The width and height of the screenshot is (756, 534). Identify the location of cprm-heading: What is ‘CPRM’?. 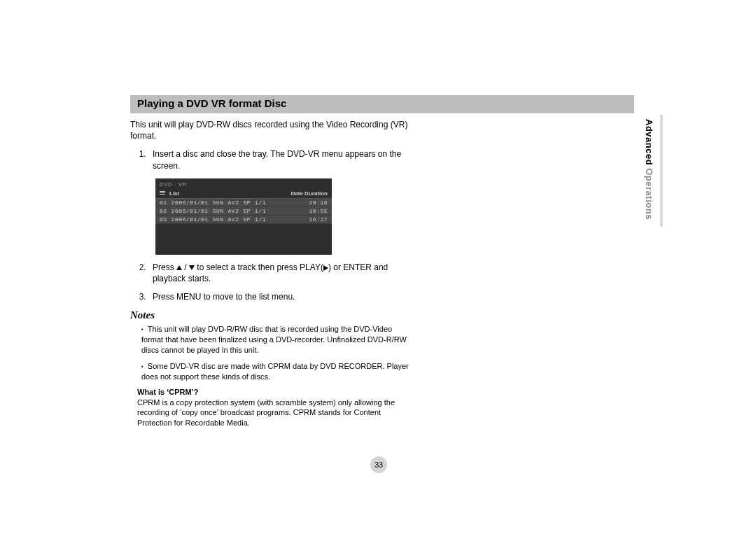
(274, 392).